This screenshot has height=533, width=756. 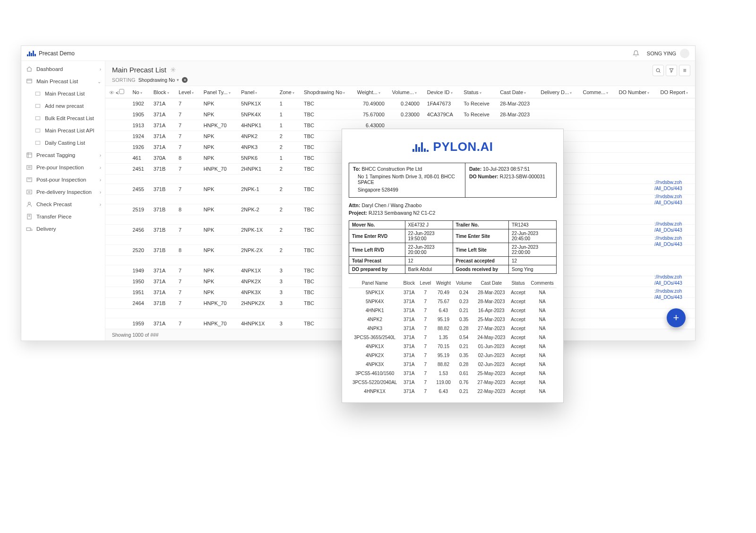 I want to click on sidebar-item: Pre-pour Inspection›, so click(x=63, y=167).